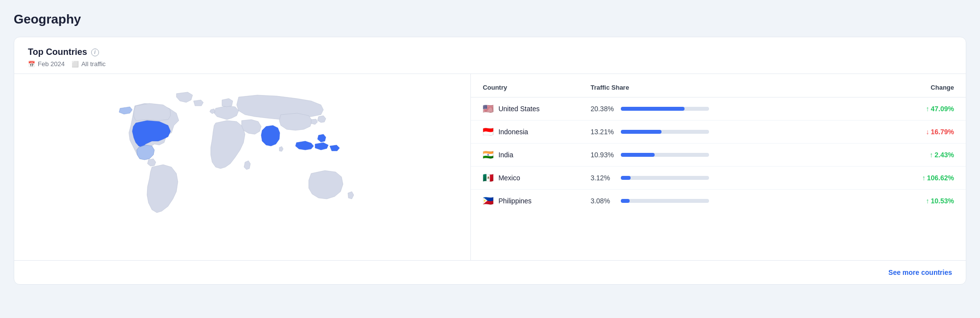 The width and height of the screenshot is (980, 318). What do you see at coordinates (603, 201) in the screenshot?
I see `traffic-pct: 3.08%` at bounding box center [603, 201].